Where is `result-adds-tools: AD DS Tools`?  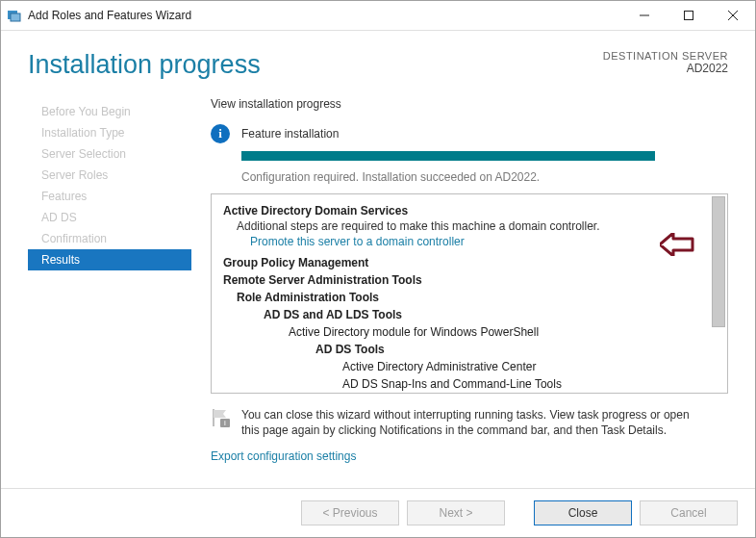
result-adds-tools: AD DS Tools is located at coordinates (511, 349).